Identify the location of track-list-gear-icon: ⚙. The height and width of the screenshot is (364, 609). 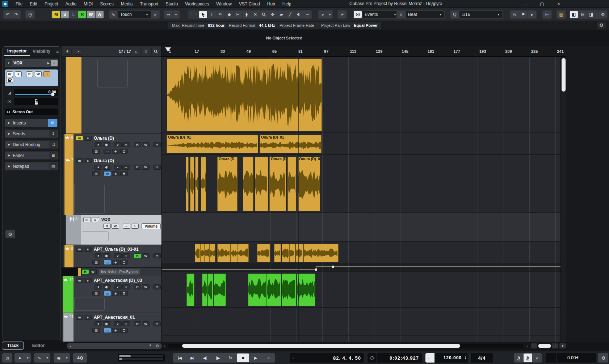
(157, 346).